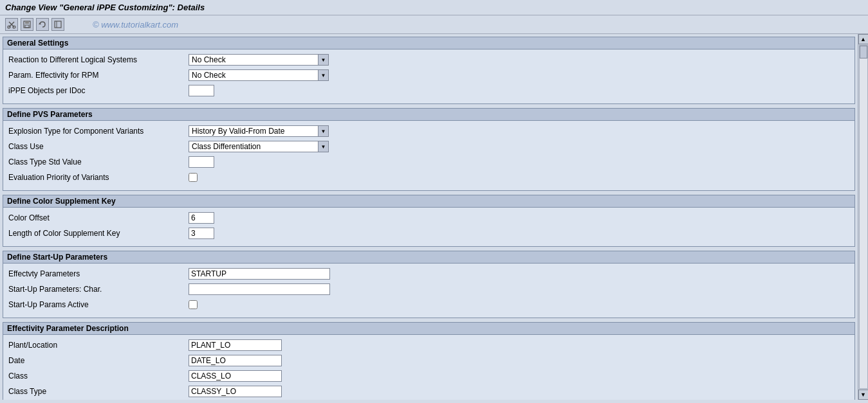  Describe the element at coordinates (429, 291) in the screenshot. I see `section-startup-body: Effectvty Parameters Start-Up Parameters…` at that location.